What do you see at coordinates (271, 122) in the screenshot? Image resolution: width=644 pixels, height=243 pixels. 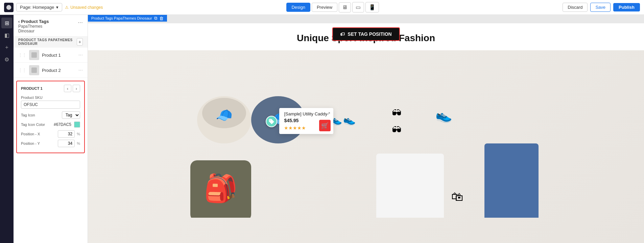 I see `tag-icon` at bounding box center [271, 122].